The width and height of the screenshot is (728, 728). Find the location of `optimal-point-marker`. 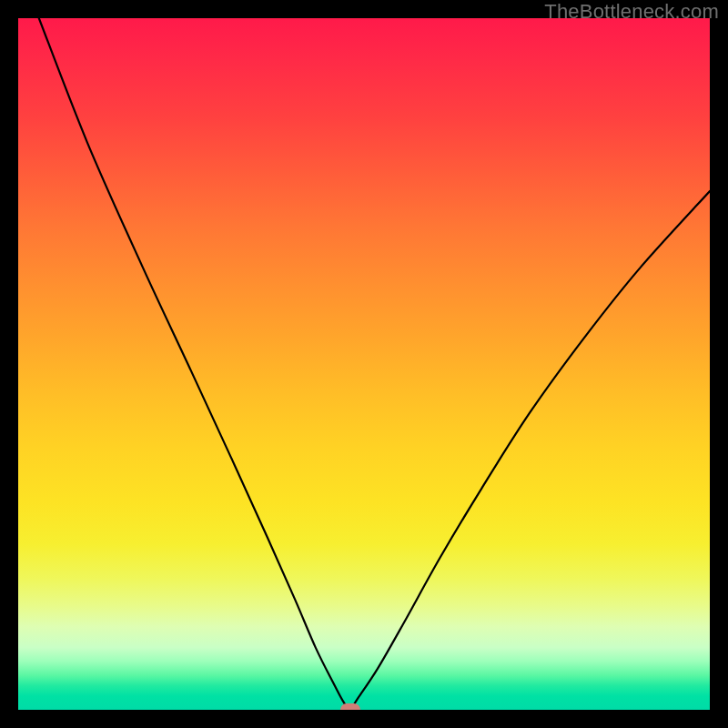

optimal-point-marker is located at coordinates (350, 706).